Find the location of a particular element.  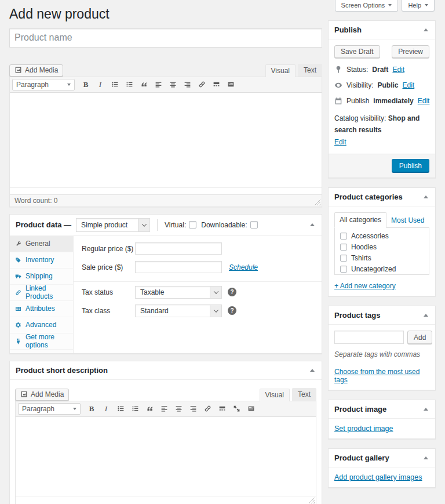

edit-schedule-link: Edit is located at coordinates (424, 101).